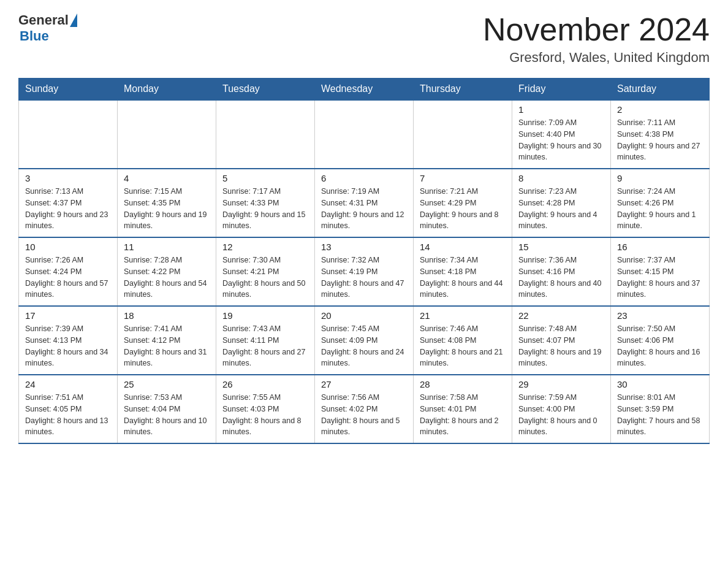 The width and height of the screenshot is (728, 563). Describe the element at coordinates (561, 409) in the screenshot. I see `calendar-day-cell: 29Sunrise: 7:59 AMSunset: 4:00 PMDayligh…` at that location.